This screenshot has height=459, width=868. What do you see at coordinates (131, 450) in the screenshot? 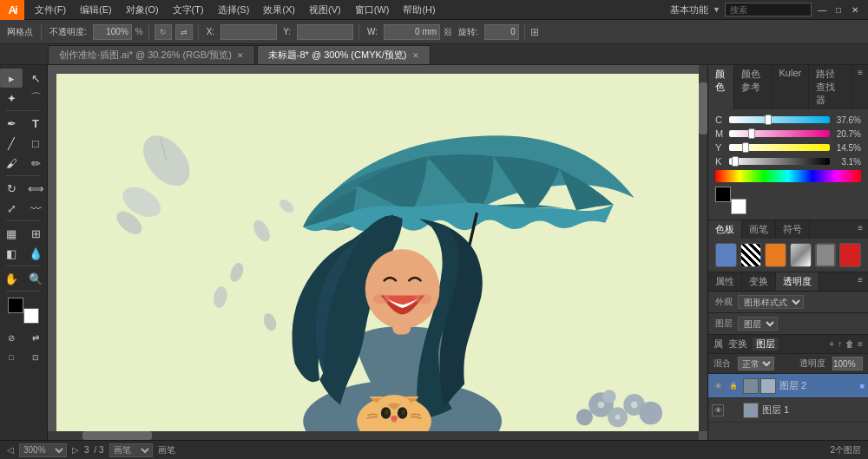
I see `info-select: 画笔` at bounding box center [131, 450].